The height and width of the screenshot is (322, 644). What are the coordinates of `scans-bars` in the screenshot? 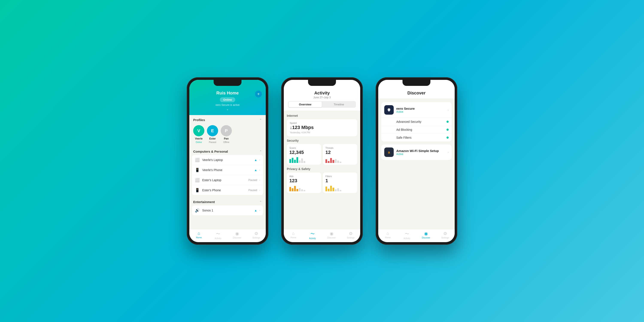 It's located at (304, 160).